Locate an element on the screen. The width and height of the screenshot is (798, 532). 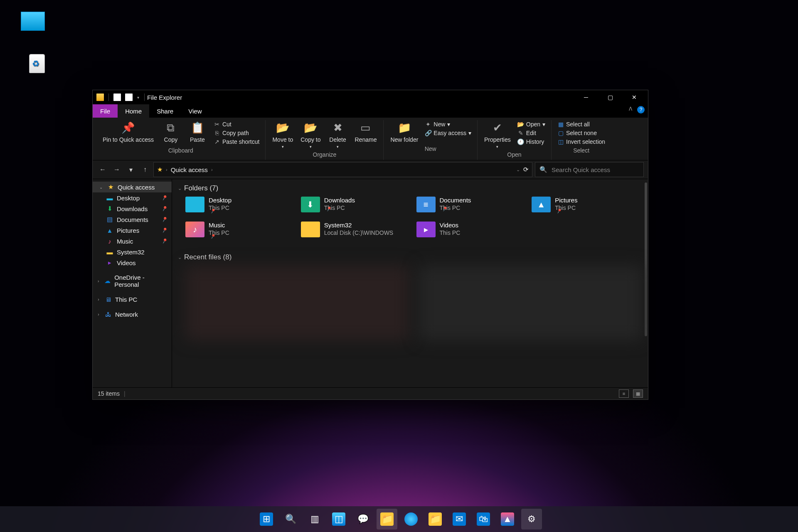
easy-access-button: 🔗Easy access ▾ is located at coordinates (448, 133).